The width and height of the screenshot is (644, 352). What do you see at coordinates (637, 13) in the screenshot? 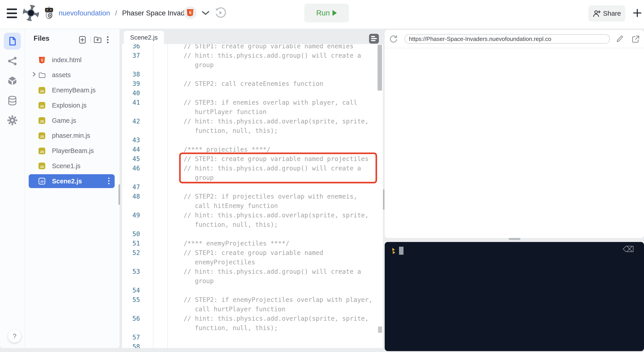
I see `new-repl-plus-icon` at bounding box center [637, 13].